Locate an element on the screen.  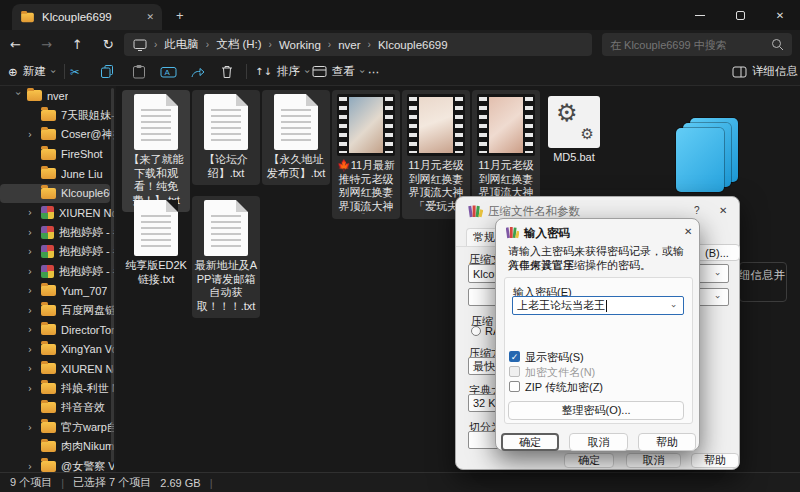
breadcrumb: › 此电脑 › 文档 (H:) › Working › nver › Klcou… is located at coordinates (358, 44).